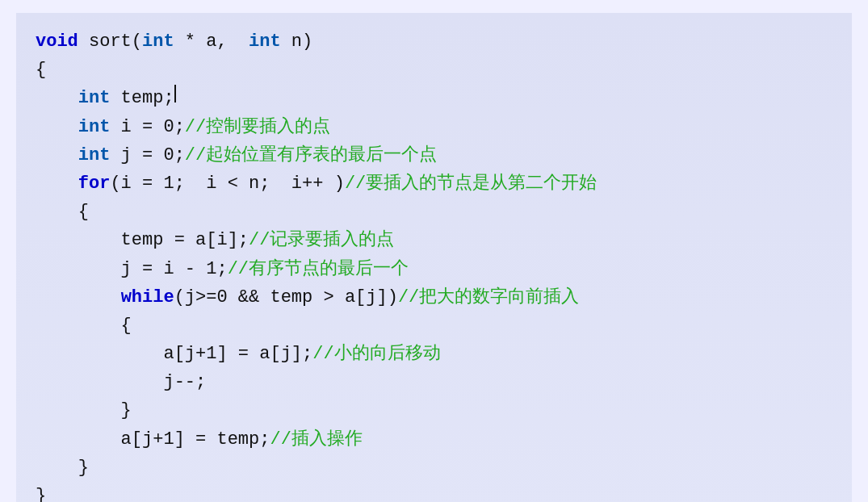 The width and height of the screenshot is (868, 502). I want to click on code-normal: j = i - 1;, so click(132, 270).